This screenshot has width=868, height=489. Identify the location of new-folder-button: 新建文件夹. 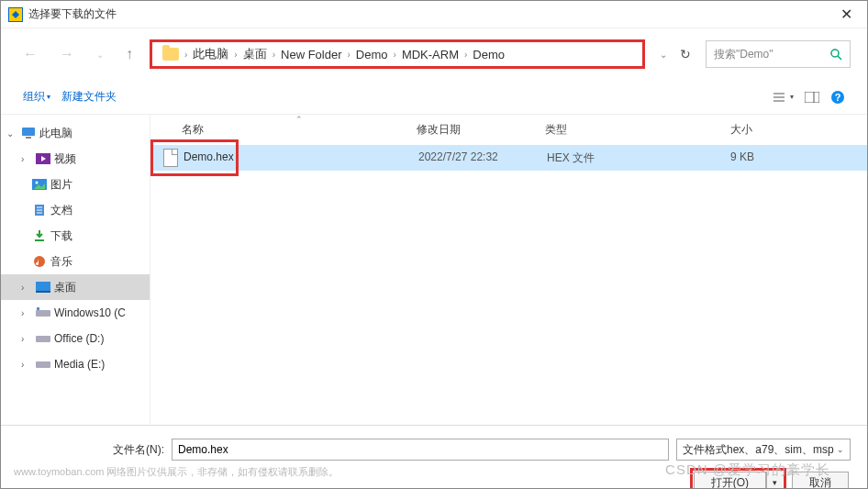
(89, 97).